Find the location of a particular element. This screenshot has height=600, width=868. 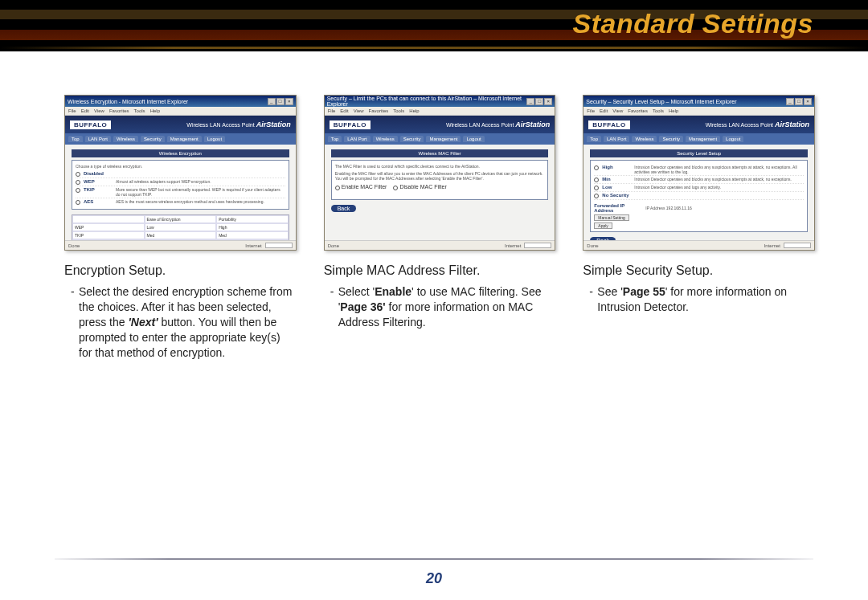

level-row: MinIntrusion Detector operates and block… is located at coordinates (699, 180).